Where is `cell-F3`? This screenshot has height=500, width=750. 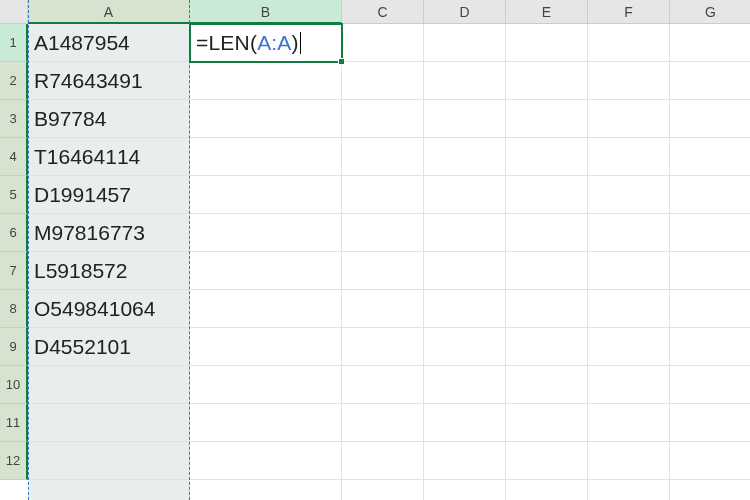
cell-F3 is located at coordinates (629, 119).